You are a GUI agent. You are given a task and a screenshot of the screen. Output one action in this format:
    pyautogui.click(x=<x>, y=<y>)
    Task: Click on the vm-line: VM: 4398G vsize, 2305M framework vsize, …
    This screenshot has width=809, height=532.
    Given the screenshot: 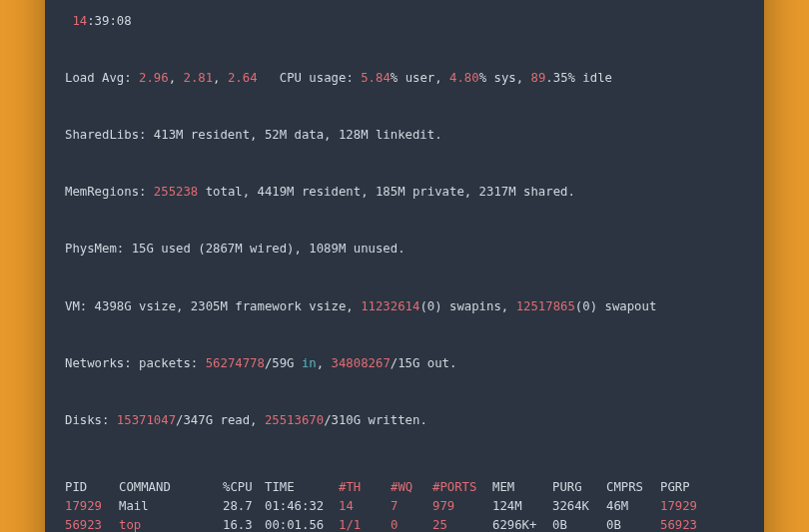 What is the action you would take?
    pyautogui.click(x=404, y=307)
    